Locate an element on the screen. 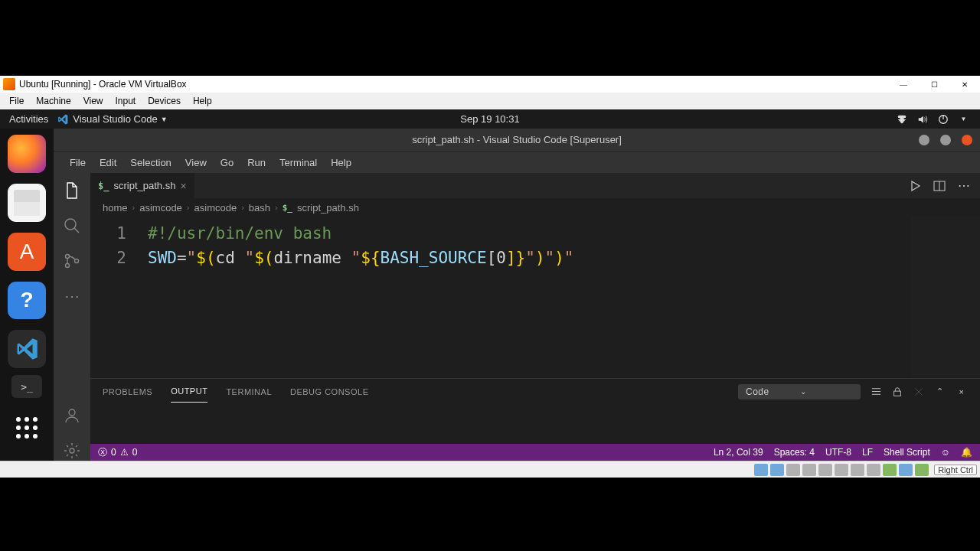 This screenshot has height=551, width=980. virtualbox-titlebar: Ubuntu [Running] - Oracle VM VirtualBox … is located at coordinates (490, 84).